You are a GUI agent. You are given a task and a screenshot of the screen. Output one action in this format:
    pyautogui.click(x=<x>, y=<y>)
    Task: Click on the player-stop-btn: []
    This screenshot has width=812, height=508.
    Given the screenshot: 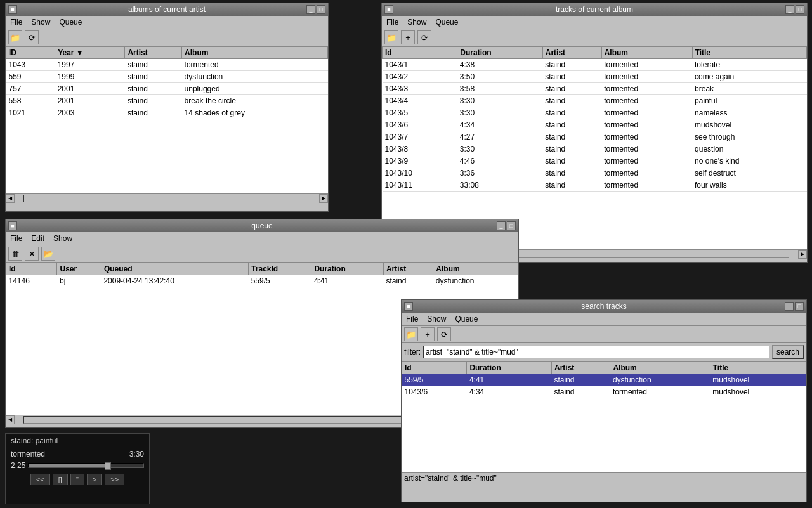 What is the action you would take?
    pyautogui.click(x=60, y=479)
    